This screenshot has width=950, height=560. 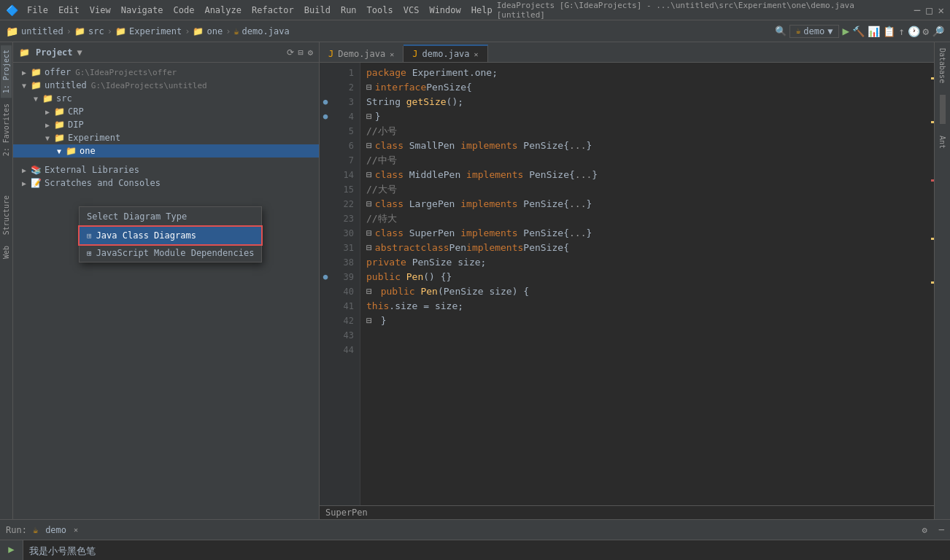 I want to click on sidebar-header-icons: ⟳ ⊟ ⚙, so click(x=300, y=52).